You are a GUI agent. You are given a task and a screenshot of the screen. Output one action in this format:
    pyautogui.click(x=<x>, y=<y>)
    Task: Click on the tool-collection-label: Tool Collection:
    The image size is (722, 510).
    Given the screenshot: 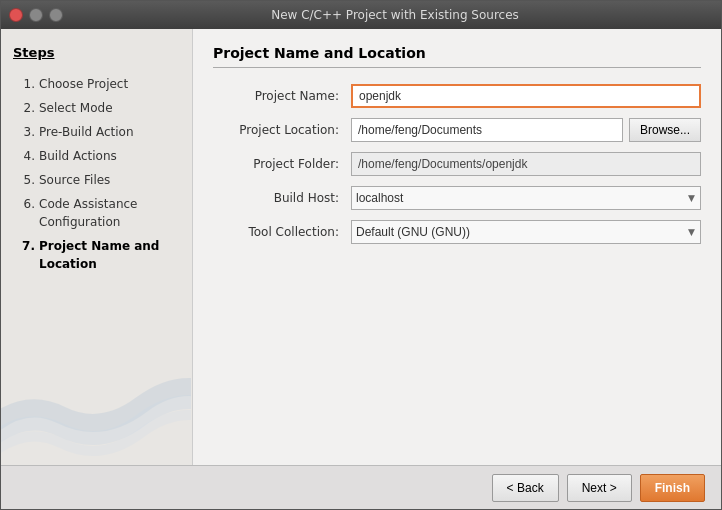 What is the action you would take?
    pyautogui.click(x=278, y=232)
    